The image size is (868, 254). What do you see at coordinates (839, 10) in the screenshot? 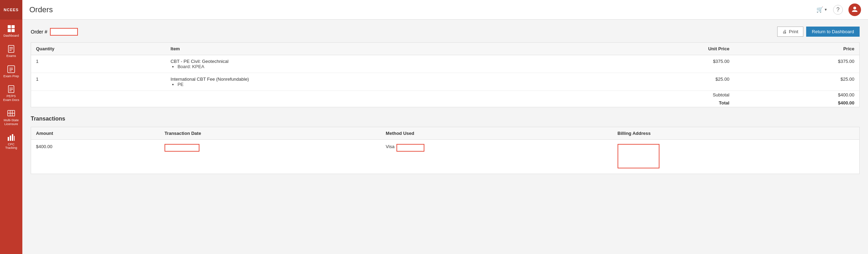
I see `topbar-actions: 🛒 ▼ ?` at bounding box center [839, 10].